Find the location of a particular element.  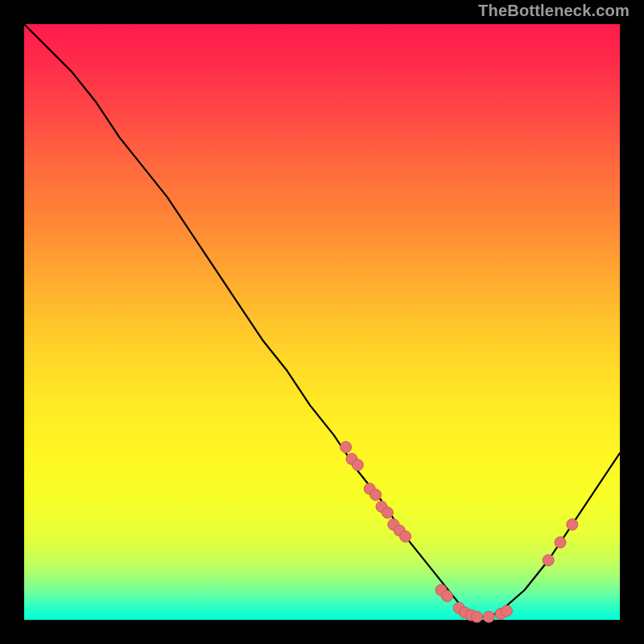

data-point-p7 is located at coordinates (387, 513).